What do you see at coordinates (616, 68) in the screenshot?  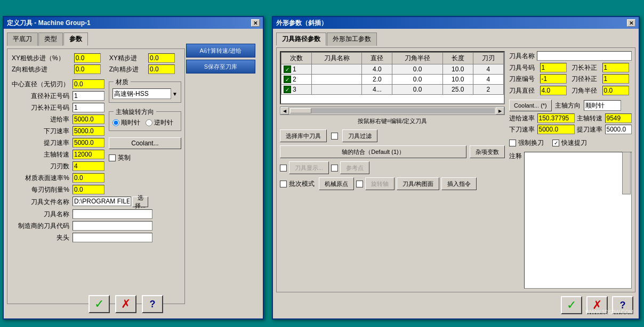 I see `r-len-correct-input` at bounding box center [616, 68].